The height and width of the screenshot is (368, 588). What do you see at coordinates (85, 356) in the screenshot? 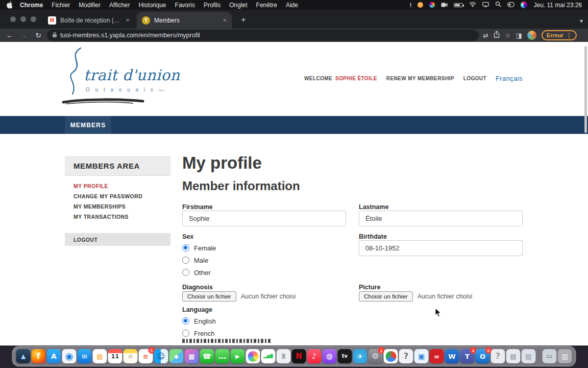
I see `mail-icon: ✉` at bounding box center [85, 356].